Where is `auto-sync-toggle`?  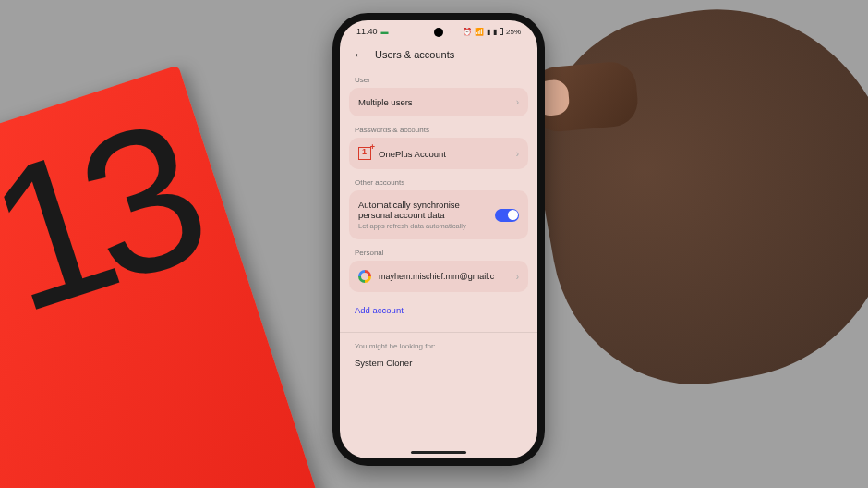
auto-sync-toggle is located at coordinates (507, 215).